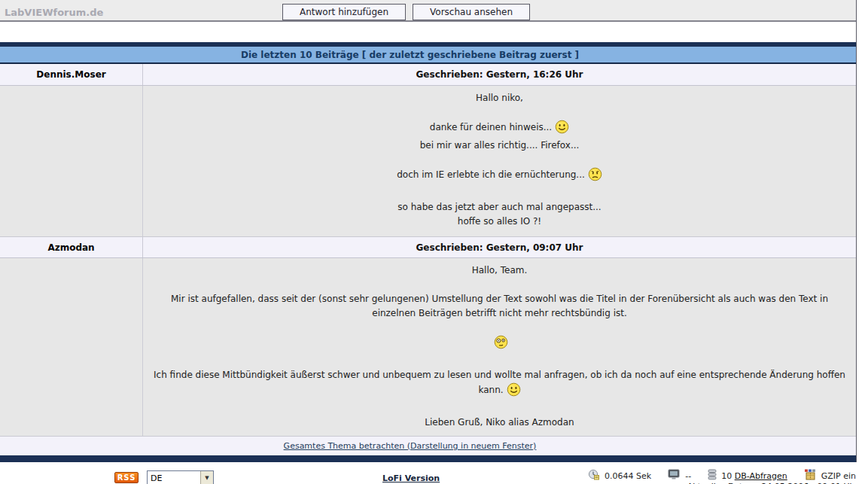 The image size is (868, 484). I want to click on page-footer: RSS DE ▼ LoFi Version 0.0644 Sek, so click(434, 473).